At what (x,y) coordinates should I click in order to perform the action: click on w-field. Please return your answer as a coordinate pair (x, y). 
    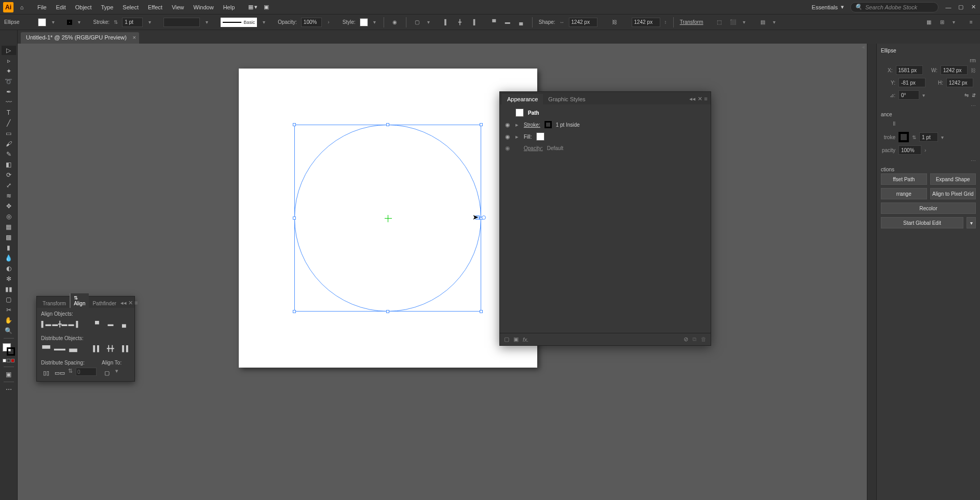
    Looking at the image, I should click on (954, 70).